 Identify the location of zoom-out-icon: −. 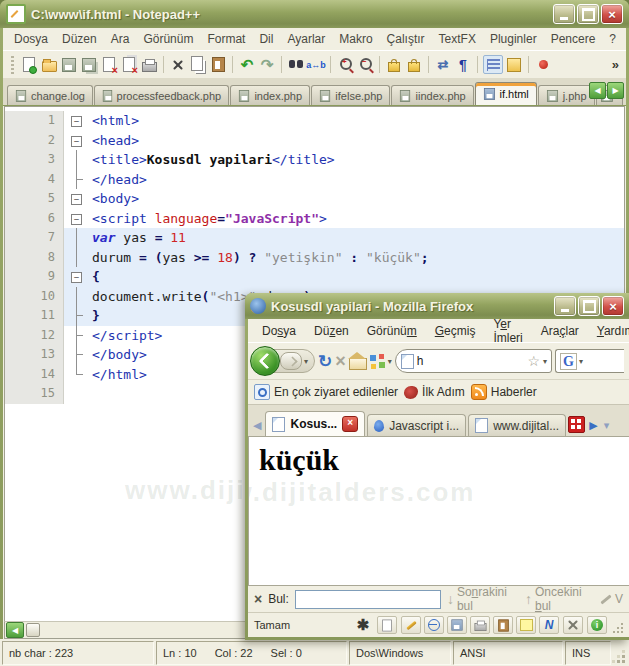
(365, 64).